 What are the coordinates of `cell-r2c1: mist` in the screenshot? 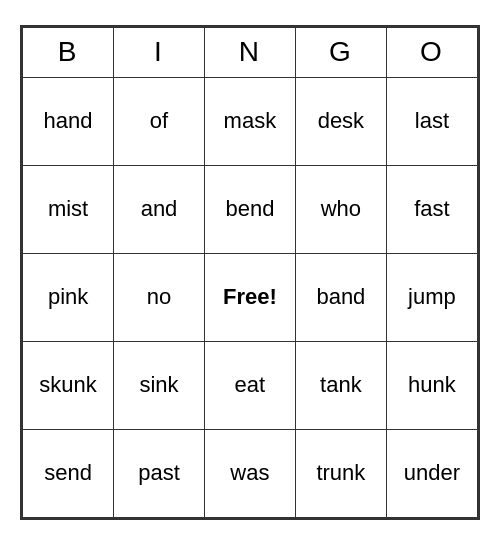 It's located at (68, 209).